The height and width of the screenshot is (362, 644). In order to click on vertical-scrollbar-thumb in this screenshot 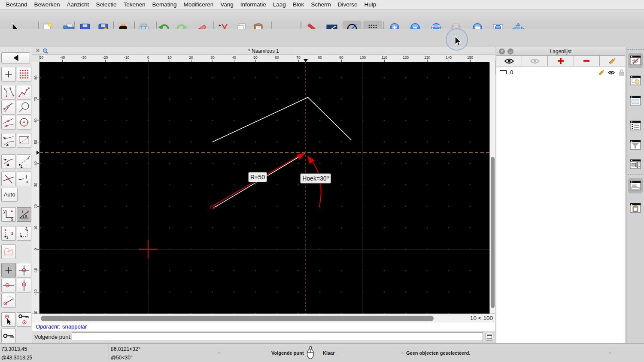, I will do `click(493, 232)`.